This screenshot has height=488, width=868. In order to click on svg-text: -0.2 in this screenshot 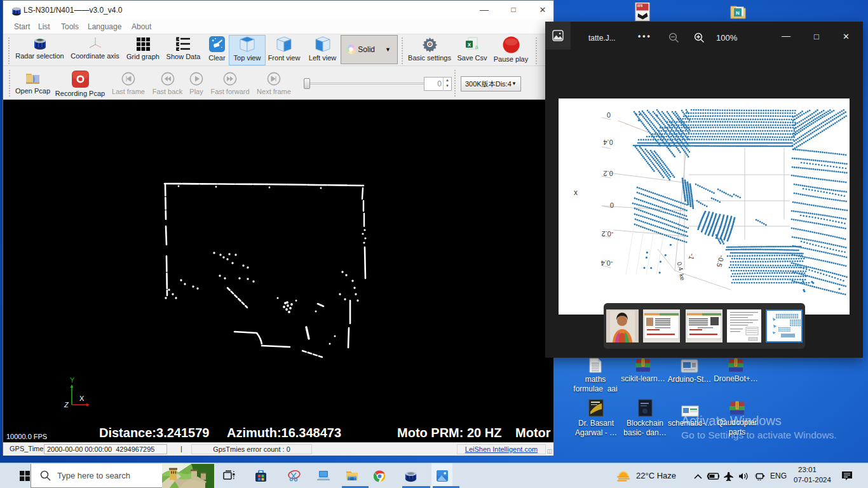, I will do `click(607, 234)`.